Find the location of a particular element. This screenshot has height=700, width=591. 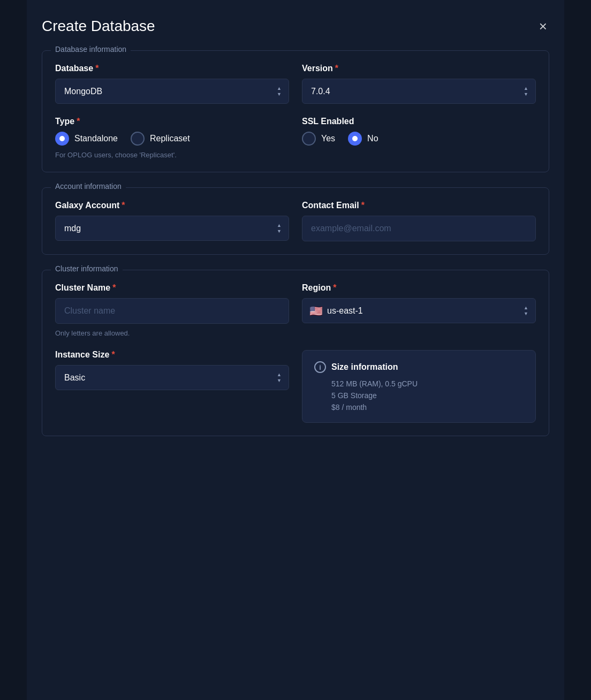

cluster-name-label: Cluster Name * is located at coordinates (172, 288).